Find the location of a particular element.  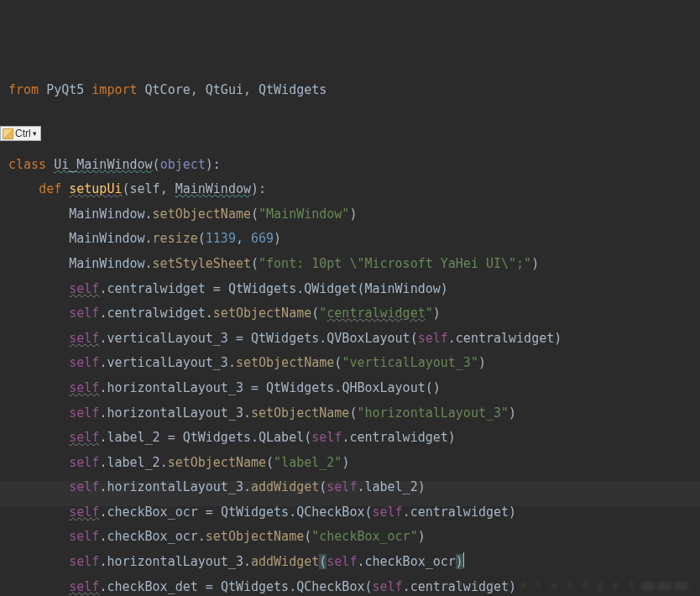

code-line: self.verticalLayout_3.setObjectName("ver… is located at coordinates (354, 363).